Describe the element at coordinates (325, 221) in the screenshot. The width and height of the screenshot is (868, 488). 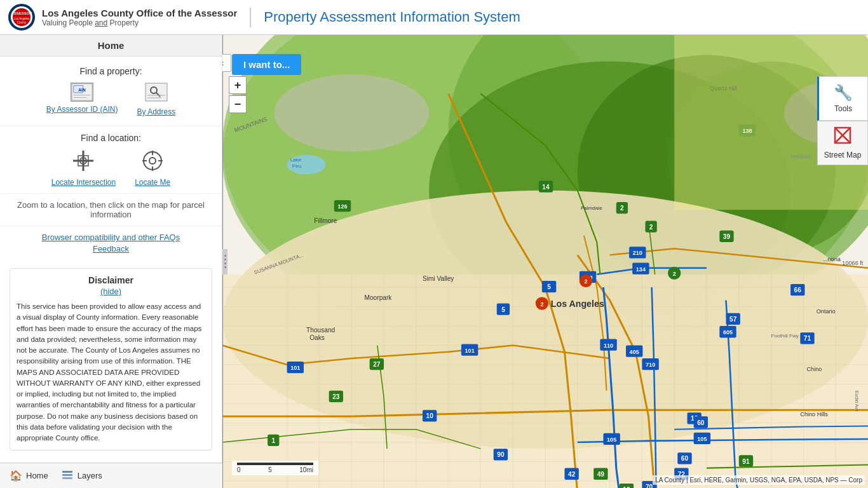
I see `svg-text: Fillmore` at that location.